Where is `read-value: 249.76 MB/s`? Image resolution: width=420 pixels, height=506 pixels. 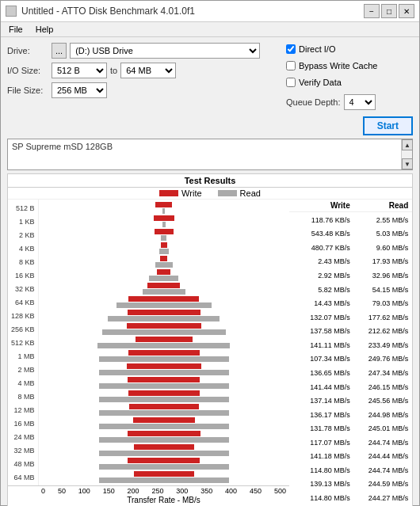 read-value: 249.76 MB/s is located at coordinates (380, 359).